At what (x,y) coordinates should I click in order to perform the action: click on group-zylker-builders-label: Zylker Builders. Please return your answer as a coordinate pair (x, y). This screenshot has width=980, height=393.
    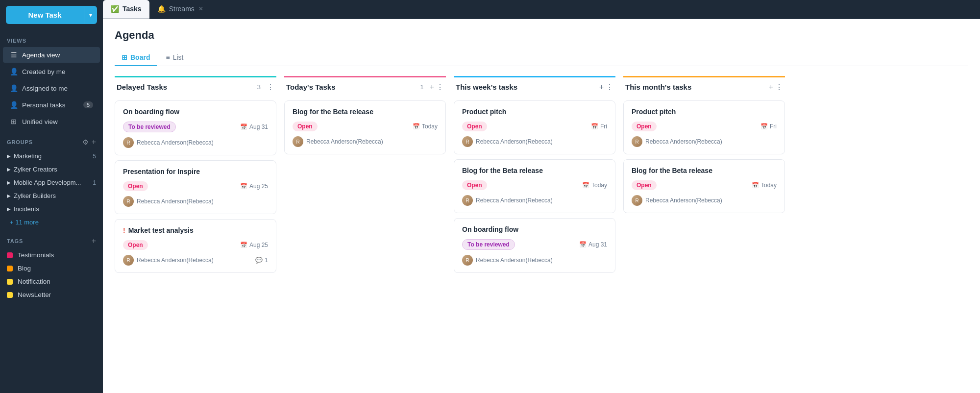
    Looking at the image, I should click on (55, 196).